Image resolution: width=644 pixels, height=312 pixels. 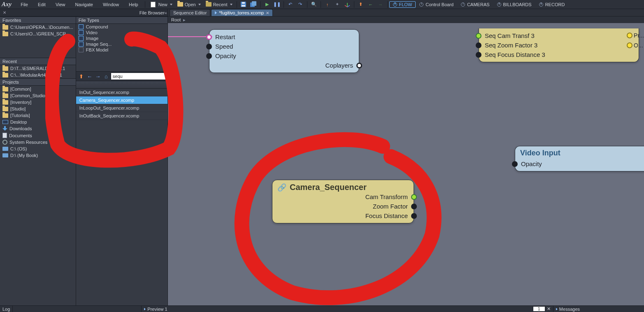 I want to click on redo-icon: ↷, so click(x=300, y=5).